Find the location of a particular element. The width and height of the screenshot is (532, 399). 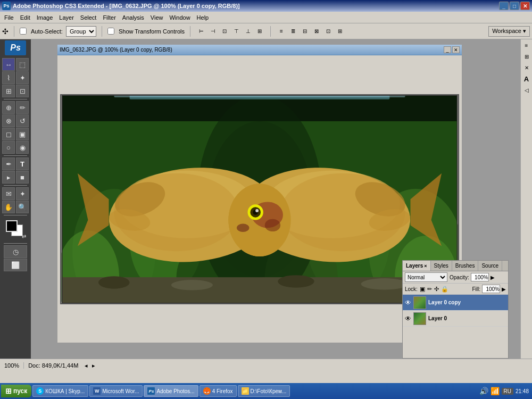

scroll-arrow-right: ▸ is located at coordinates (94, 366).